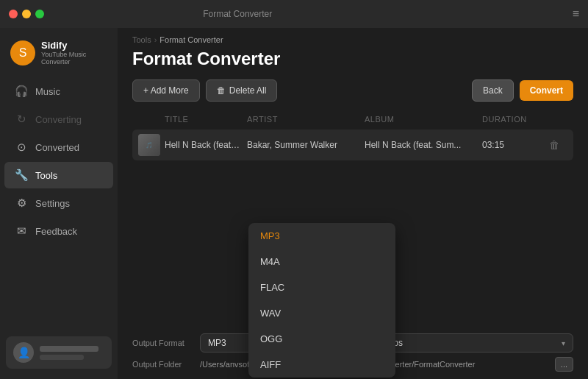  What do you see at coordinates (322, 365) in the screenshot?
I see `dropdown-item-aiff: AIFF` at bounding box center [322, 365].